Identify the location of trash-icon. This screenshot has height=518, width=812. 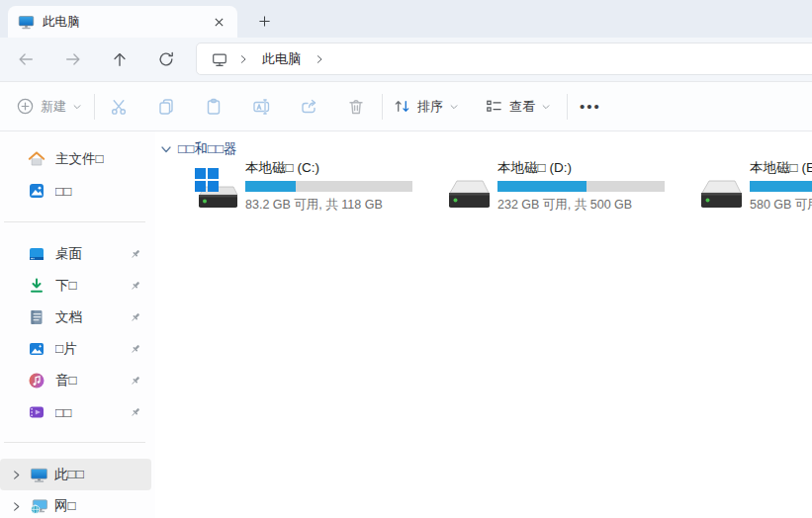
(356, 107).